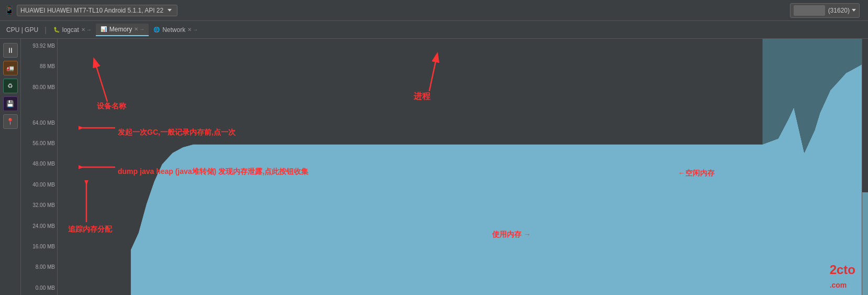  I want to click on gc-button: ♻, so click(10, 86).